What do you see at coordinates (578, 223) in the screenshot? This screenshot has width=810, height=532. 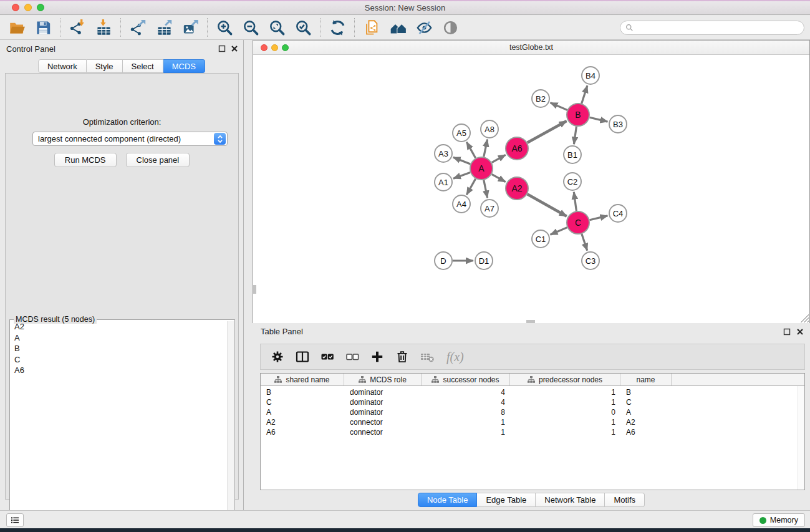 I see `node-C: C` at bounding box center [578, 223].